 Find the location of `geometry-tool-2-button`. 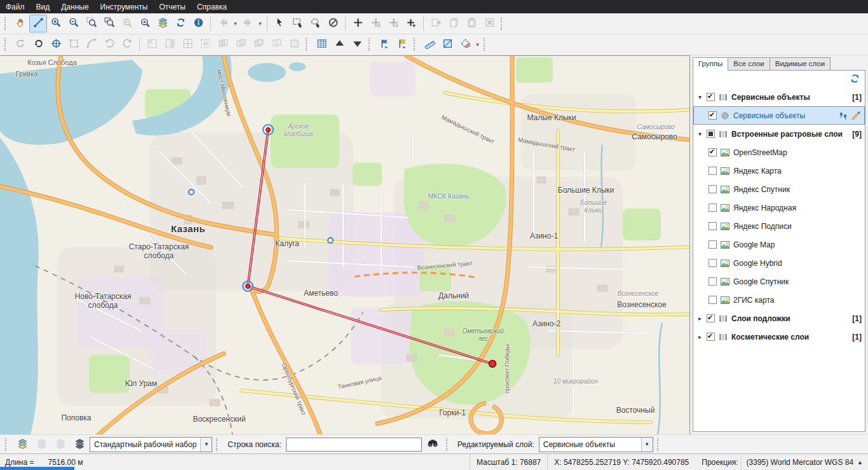

geometry-tool-2-button is located at coordinates (241, 45).